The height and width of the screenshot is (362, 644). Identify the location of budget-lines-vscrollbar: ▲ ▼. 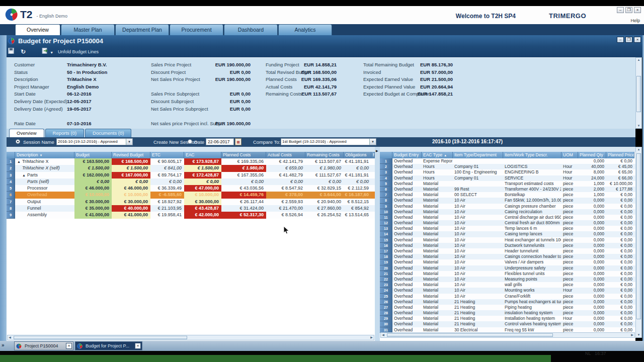
(639, 242).